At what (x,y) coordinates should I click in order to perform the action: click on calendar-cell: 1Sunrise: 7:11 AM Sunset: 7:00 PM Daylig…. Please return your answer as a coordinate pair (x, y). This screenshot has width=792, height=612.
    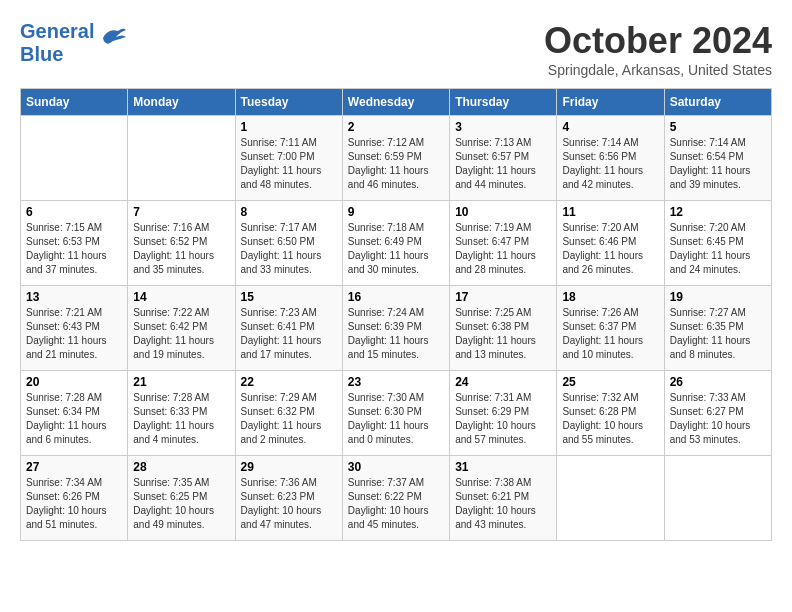
    Looking at the image, I should click on (288, 158).